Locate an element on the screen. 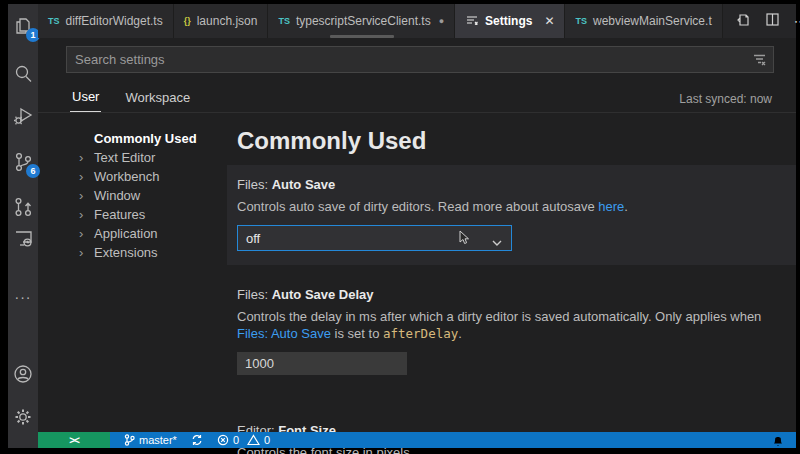  toc-extensions: › Extensions is located at coordinates (146, 252).